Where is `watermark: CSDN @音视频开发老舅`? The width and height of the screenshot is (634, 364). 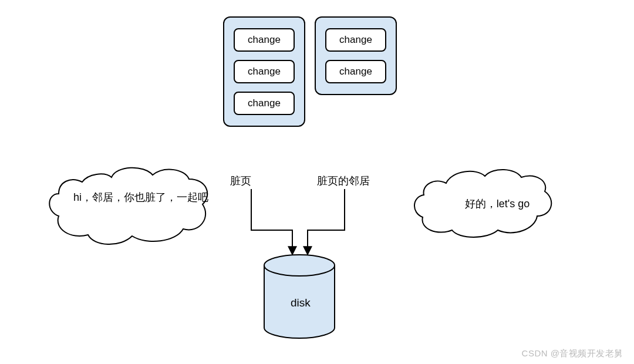
watermark: CSDN @音视频开发老舅 is located at coordinates (573, 353).